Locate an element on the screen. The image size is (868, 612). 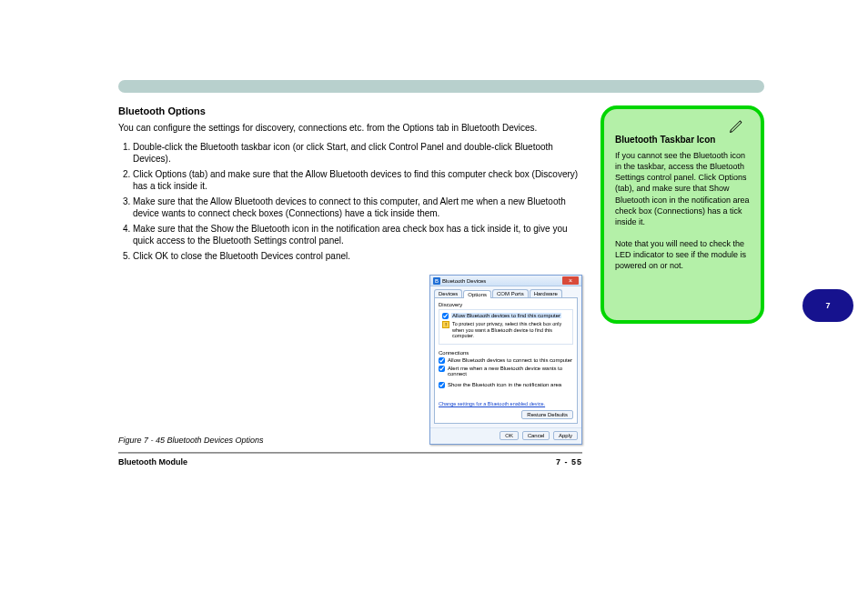
note-box: Bluetooth Taskbar Icon If you cannot see… is located at coordinates (682, 215).